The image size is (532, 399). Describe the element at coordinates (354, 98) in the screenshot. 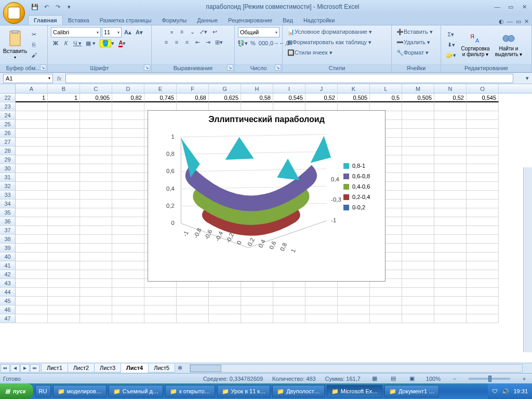

I see `cell: 0,505` at that location.